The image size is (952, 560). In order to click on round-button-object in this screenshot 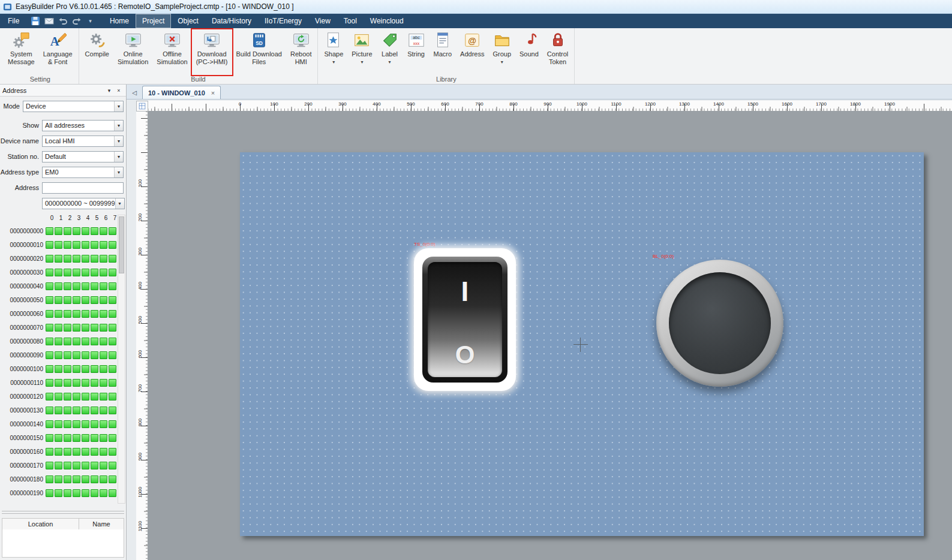, I will do `click(720, 323)`.